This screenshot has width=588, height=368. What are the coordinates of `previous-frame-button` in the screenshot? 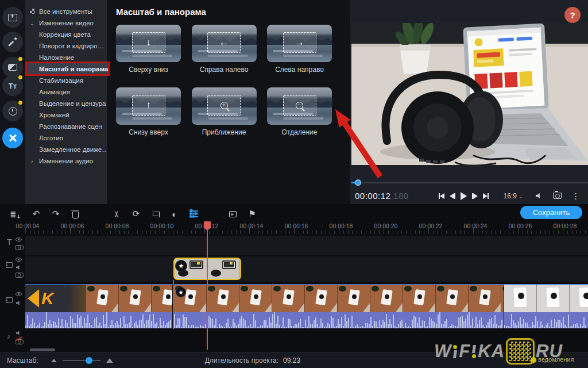 It's located at (452, 196).